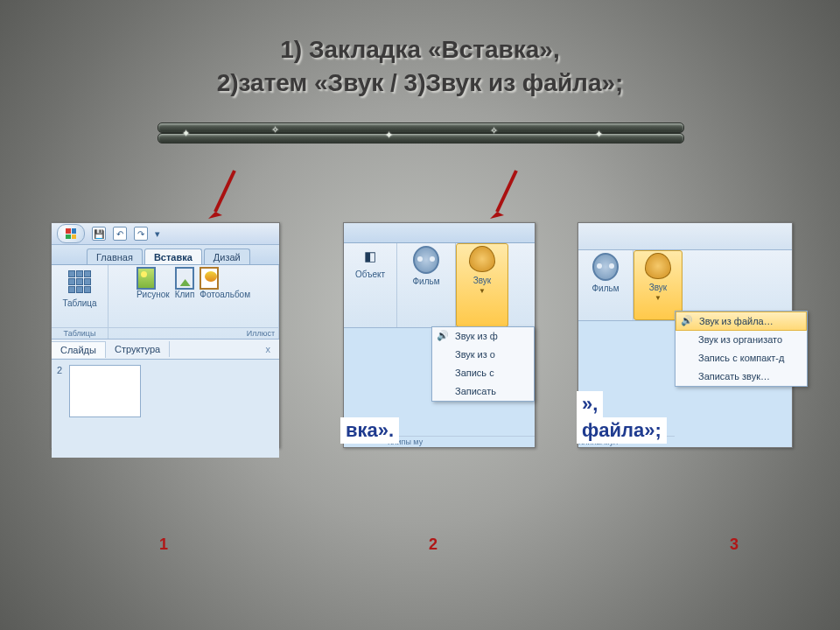 This screenshot has width=840, height=630. Describe the element at coordinates (99, 234) in the screenshot. I see `save-icon: 💾` at that location.